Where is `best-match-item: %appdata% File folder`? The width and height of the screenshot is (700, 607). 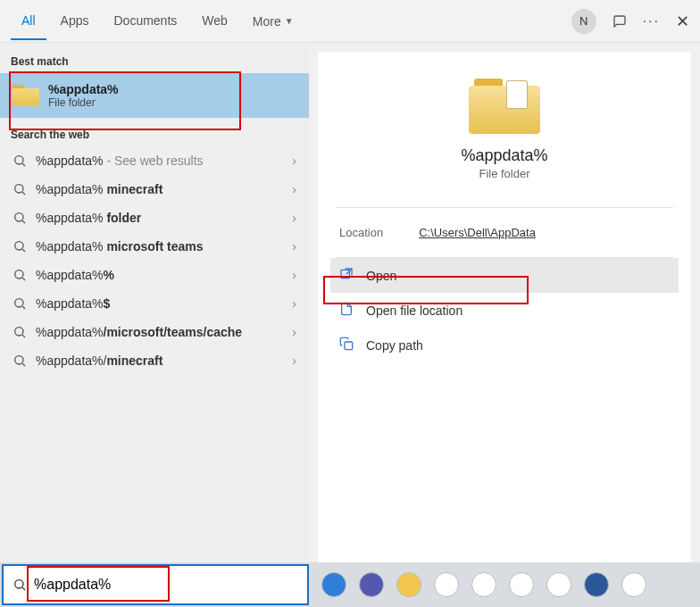
best-match-item: %appdata% File folder is located at coordinates (154, 96).